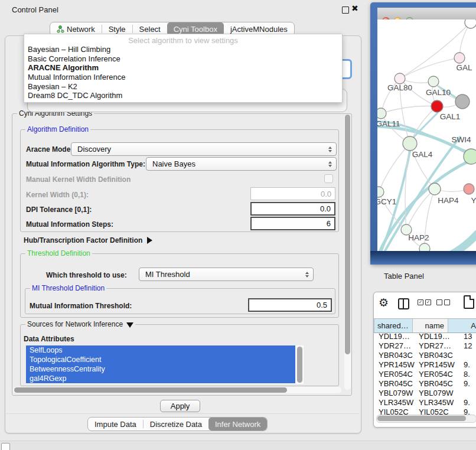 The height and width of the screenshot is (450, 476). What do you see at coordinates (176, 424) in the screenshot?
I see `bottom-tab-discretize-data: Discretize Data` at bounding box center [176, 424].